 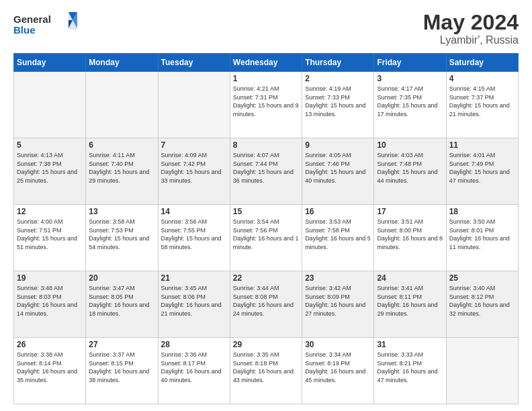 What do you see at coordinates (122, 212) in the screenshot?
I see `day-number: 13` at bounding box center [122, 212].